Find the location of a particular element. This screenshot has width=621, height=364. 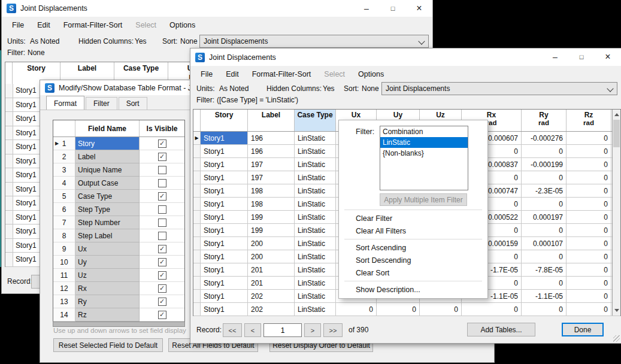

row-number-cell: 7 is located at coordinates (65, 223).